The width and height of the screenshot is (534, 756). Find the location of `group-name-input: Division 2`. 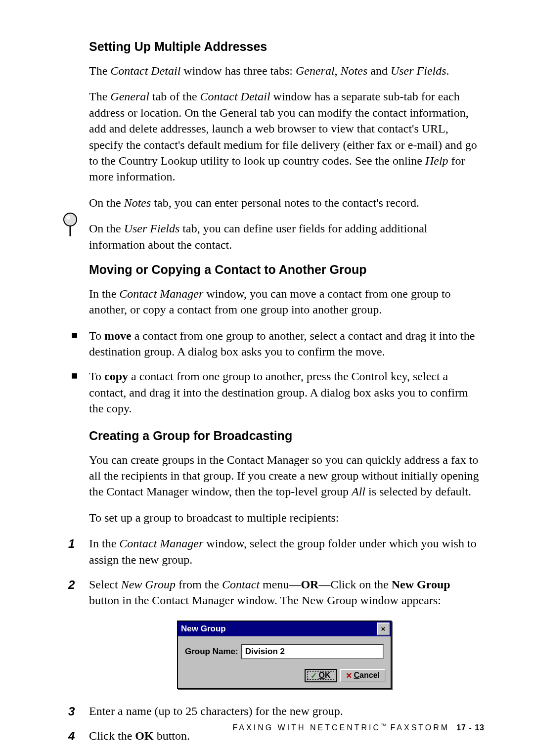

group-name-input: Division 2 is located at coordinates (312, 652).